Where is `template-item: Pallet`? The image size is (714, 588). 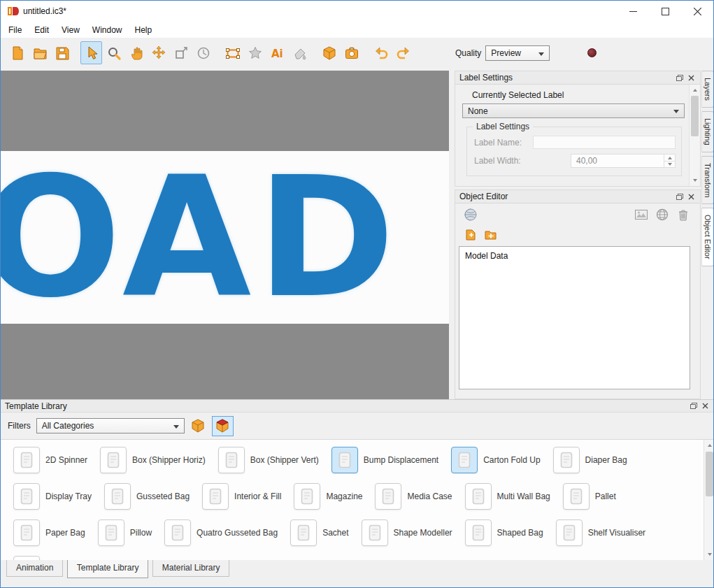
template-item: Pallet is located at coordinates (590, 496).